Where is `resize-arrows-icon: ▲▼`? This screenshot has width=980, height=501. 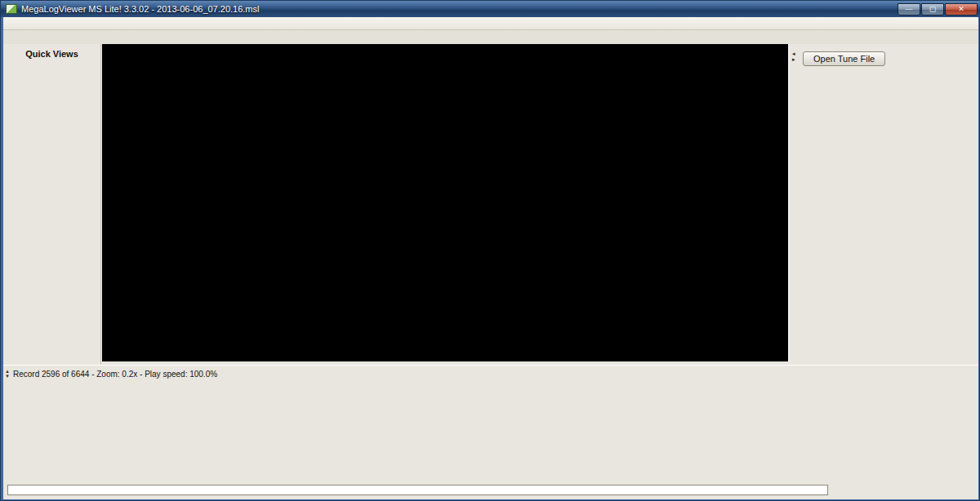
resize-arrows-icon: ▲▼ is located at coordinates (7, 374).